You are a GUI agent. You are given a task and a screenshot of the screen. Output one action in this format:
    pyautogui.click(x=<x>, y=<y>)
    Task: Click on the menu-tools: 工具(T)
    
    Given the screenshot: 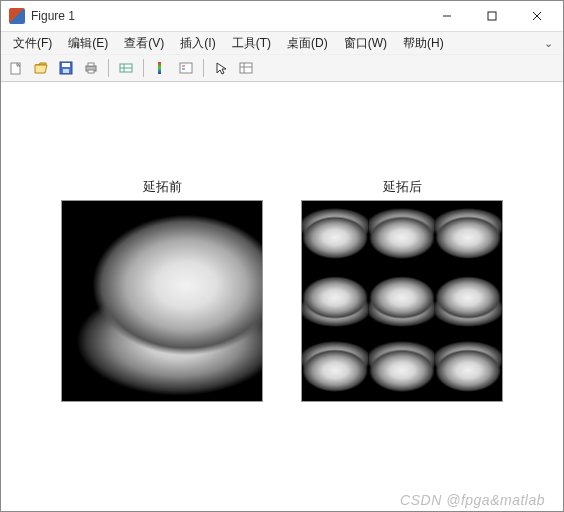 What is the action you would take?
    pyautogui.click(x=252, y=44)
    